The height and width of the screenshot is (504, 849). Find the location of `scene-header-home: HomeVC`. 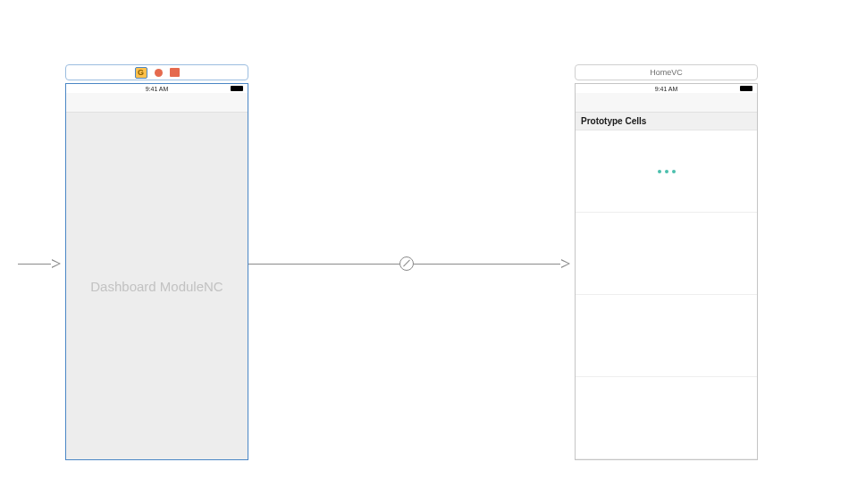

scene-header-home: HomeVC is located at coordinates (667, 72).